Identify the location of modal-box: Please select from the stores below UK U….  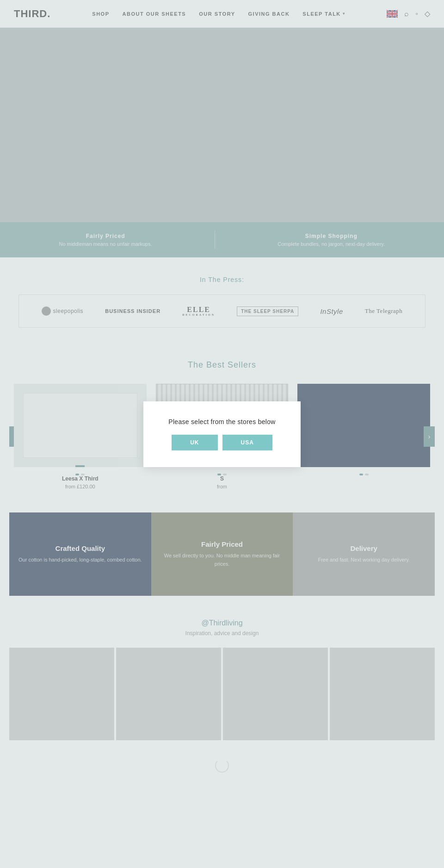
(222, 434).